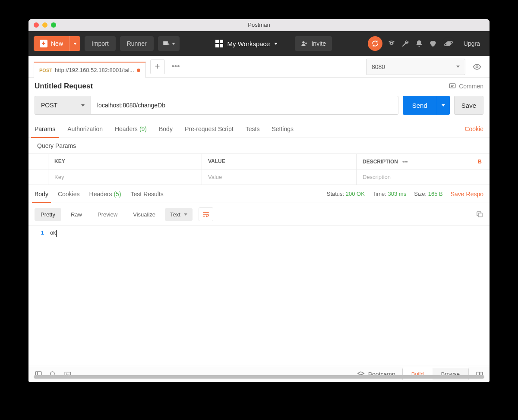 The width and height of the screenshot is (518, 420). I want to click on request-tabs: Params Authorization Headers (9) Body Pr…, so click(259, 129).